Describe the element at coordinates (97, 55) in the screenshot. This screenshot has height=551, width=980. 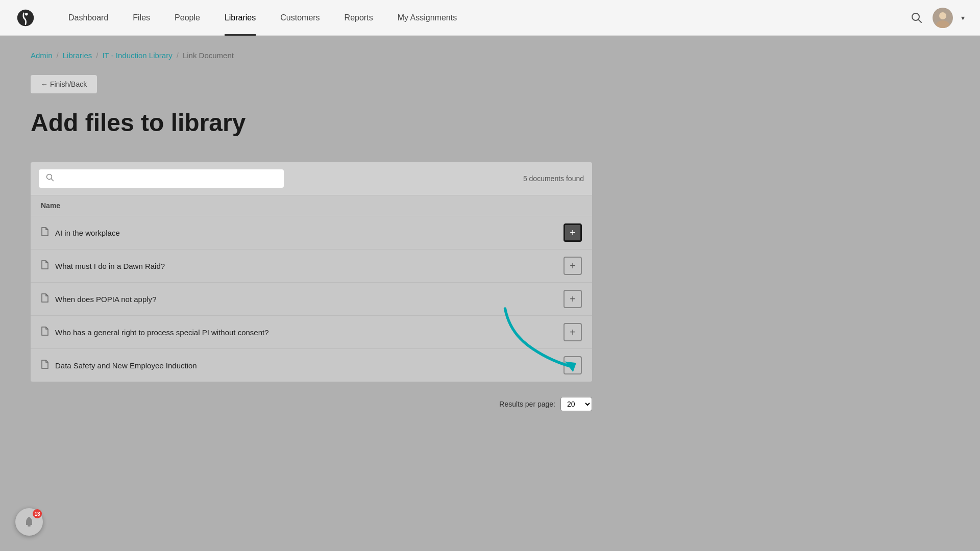
I see `breadcrumb-sep-2: /` at that location.